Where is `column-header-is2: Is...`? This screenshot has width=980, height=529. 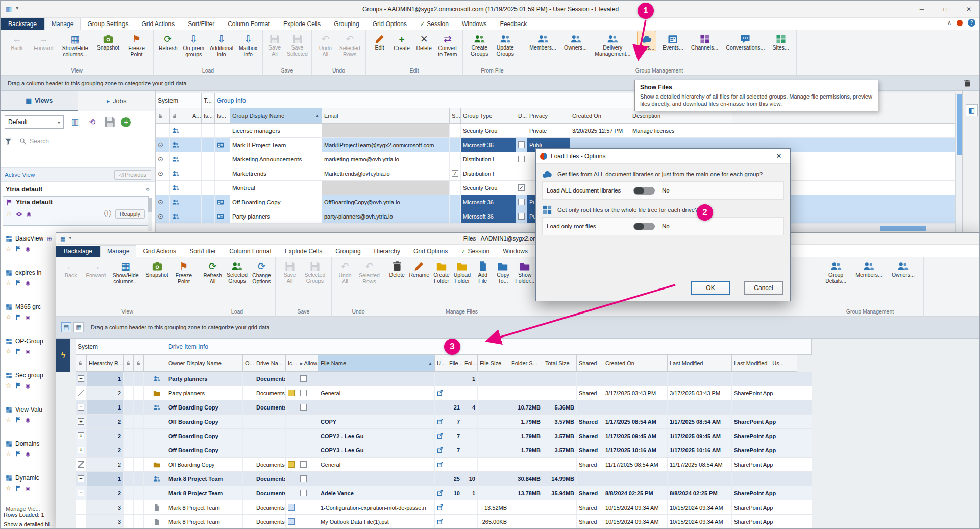
column-header-is2: Is... is located at coordinates (223, 116).